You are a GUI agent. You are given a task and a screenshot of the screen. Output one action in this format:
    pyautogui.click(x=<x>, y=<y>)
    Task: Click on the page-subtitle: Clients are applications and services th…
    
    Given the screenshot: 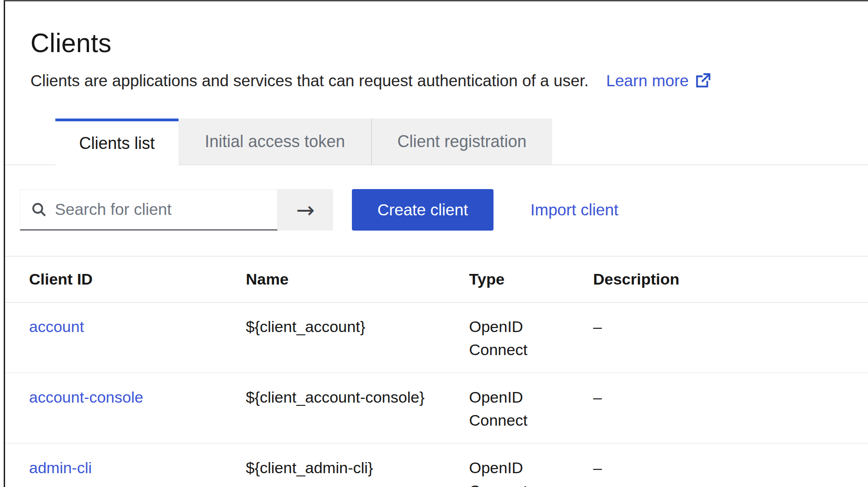 What is the action you would take?
    pyautogui.click(x=309, y=81)
    